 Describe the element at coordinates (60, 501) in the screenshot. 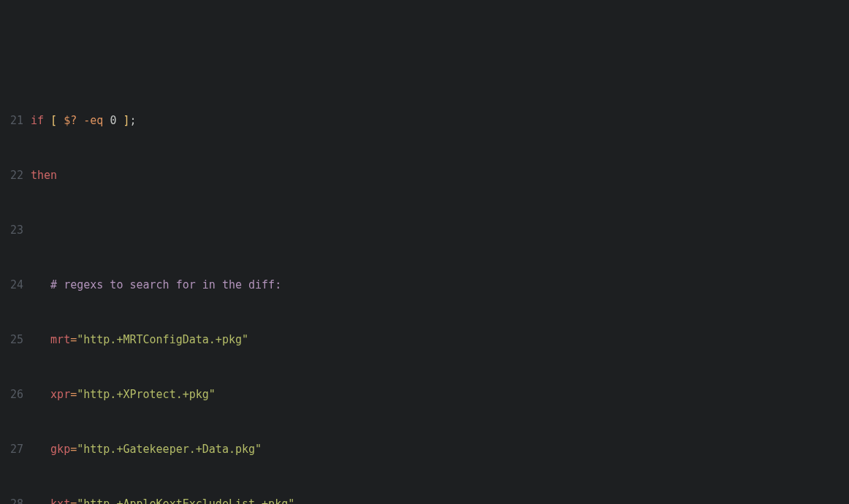

I see `var-name: kxt` at that location.